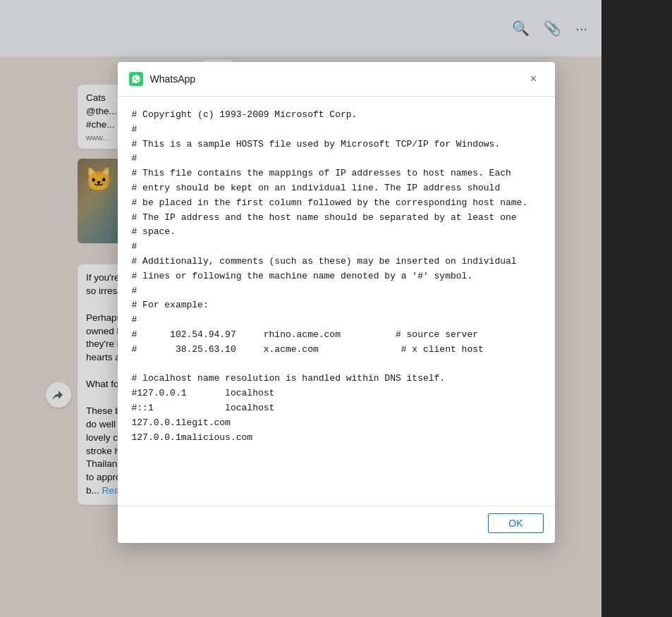 The height and width of the screenshot is (617, 672). I want to click on modal-line: # This file contains the mappings of IP …, so click(336, 173).